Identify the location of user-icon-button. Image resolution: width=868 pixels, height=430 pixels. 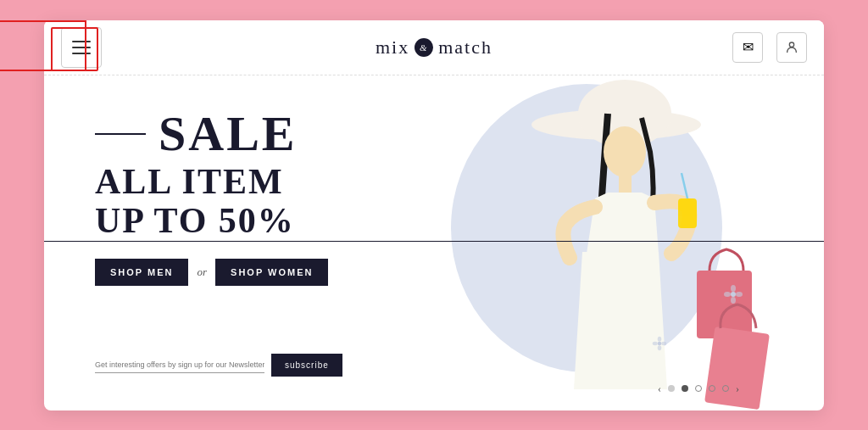
(792, 47).